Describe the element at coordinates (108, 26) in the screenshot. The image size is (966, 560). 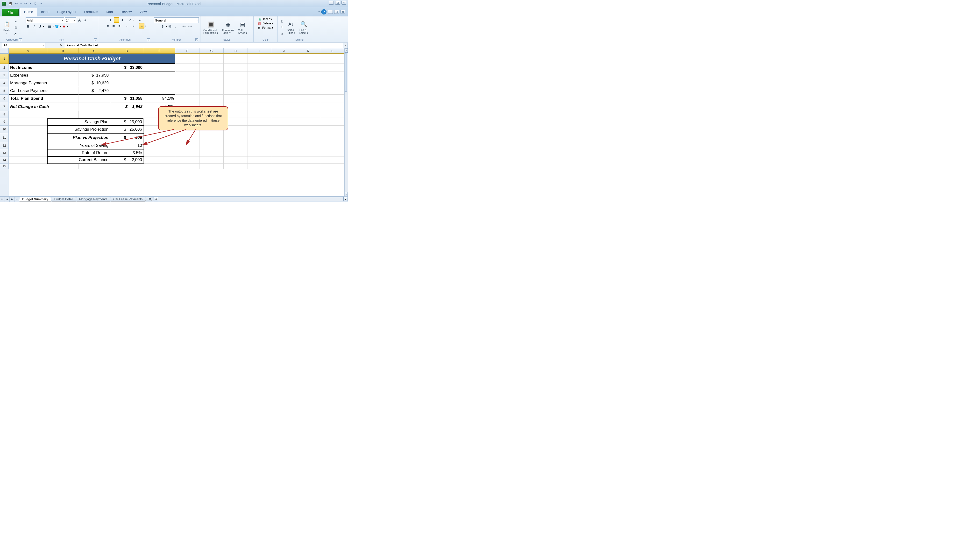
I see `align-left-button: ≡` at that location.